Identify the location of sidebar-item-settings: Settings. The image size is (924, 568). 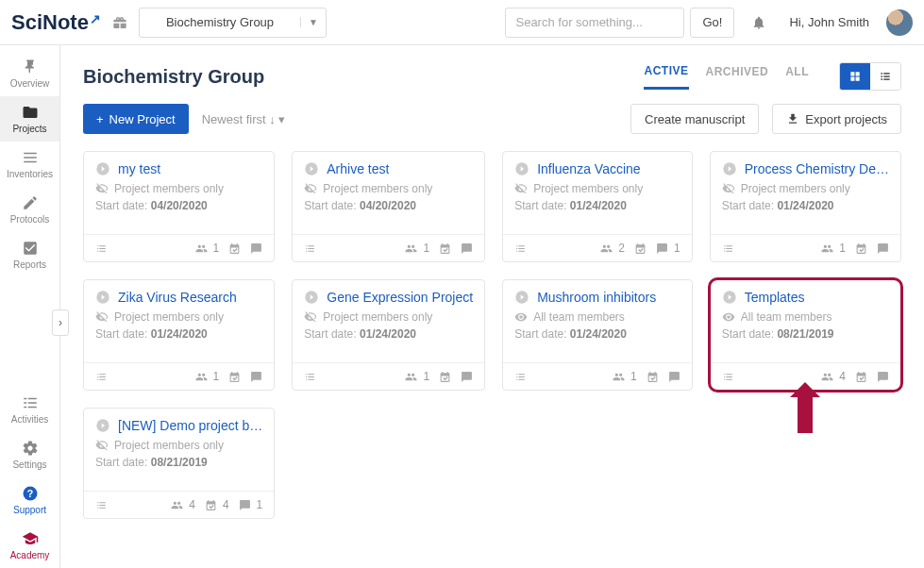
(30, 455).